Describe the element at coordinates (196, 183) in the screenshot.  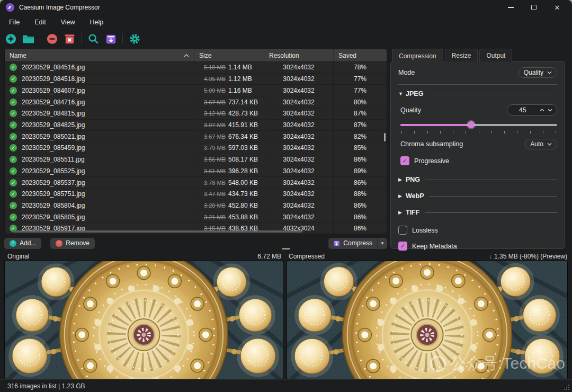
I see `table-row: ✓ 20230529_085537.jpg 3.78 MB 548.00 KB …` at that location.